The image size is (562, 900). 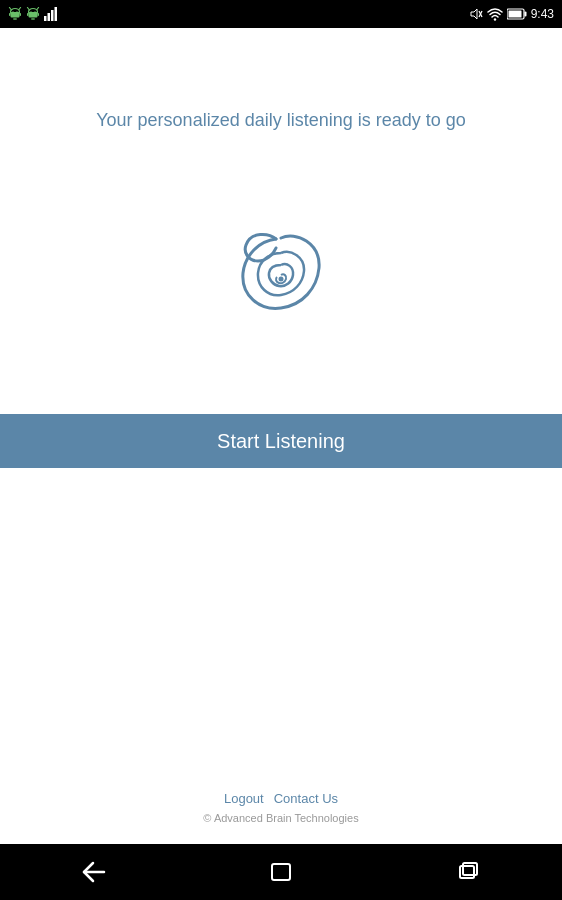 What do you see at coordinates (281, 120) in the screenshot?
I see `tagline-text: Your personalized daily listening is rea…` at bounding box center [281, 120].